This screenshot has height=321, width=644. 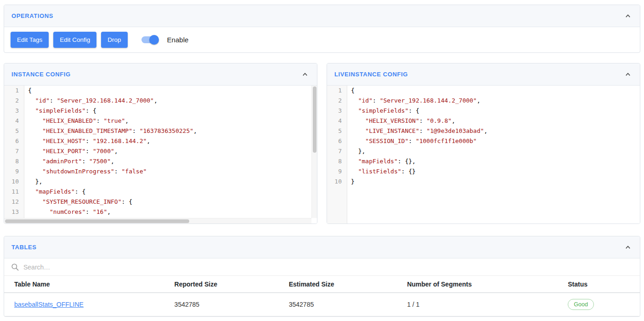 I want to click on table-search-row, so click(x=322, y=267).